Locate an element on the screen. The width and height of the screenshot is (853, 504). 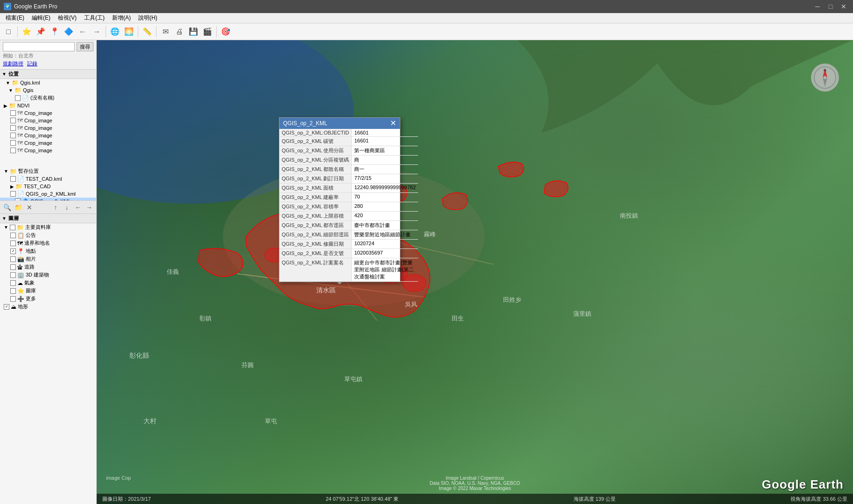
toolbar-btn-sky: 🌅 is located at coordinates (129, 32).